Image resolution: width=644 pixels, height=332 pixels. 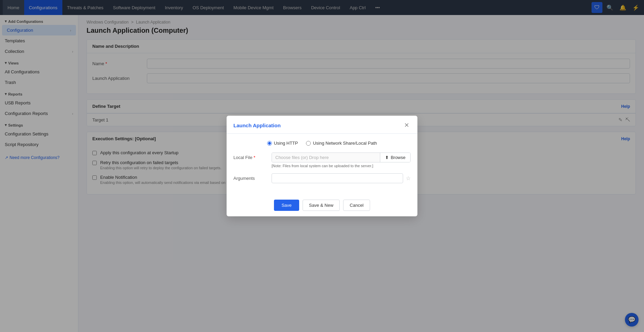 What do you see at coordinates (308, 143) in the screenshot?
I see `radio-network-share` at bounding box center [308, 143].